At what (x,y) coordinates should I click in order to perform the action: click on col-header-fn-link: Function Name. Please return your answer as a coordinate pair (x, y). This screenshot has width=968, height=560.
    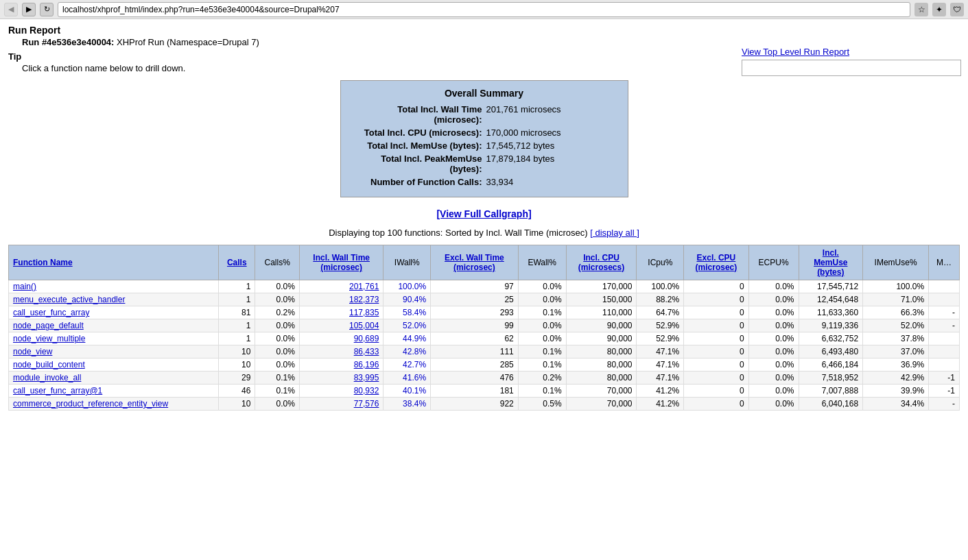
    Looking at the image, I should click on (43, 263).